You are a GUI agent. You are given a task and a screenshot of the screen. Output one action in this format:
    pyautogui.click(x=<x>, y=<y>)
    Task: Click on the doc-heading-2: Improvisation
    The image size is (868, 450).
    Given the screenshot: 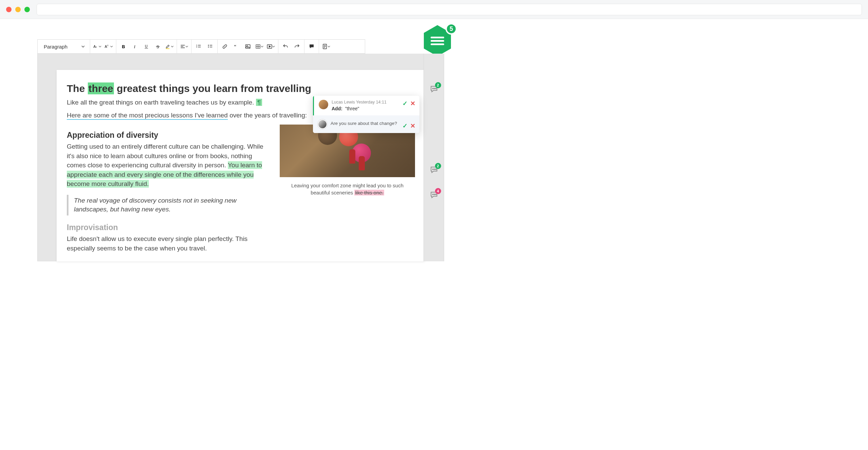 What is the action you would take?
    pyautogui.click(x=169, y=227)
    